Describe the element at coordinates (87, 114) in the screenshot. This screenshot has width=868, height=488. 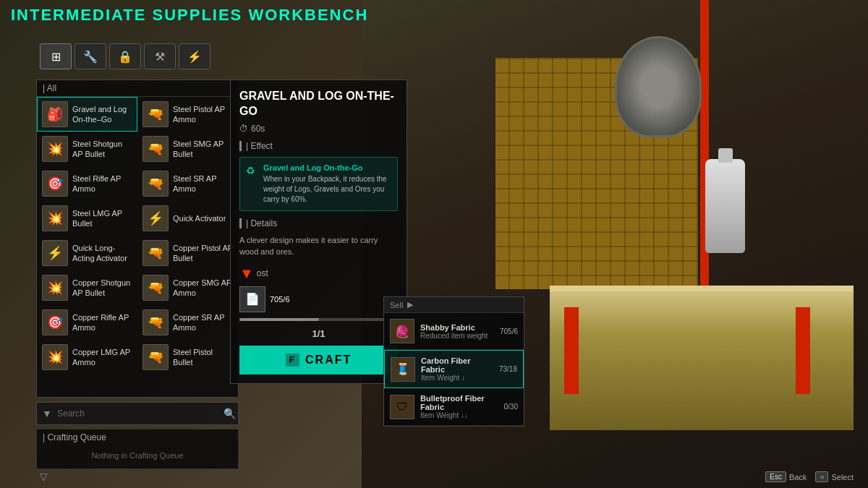
I see `list-item: 🎒 Gravel and Log On-the–Go` at that location.